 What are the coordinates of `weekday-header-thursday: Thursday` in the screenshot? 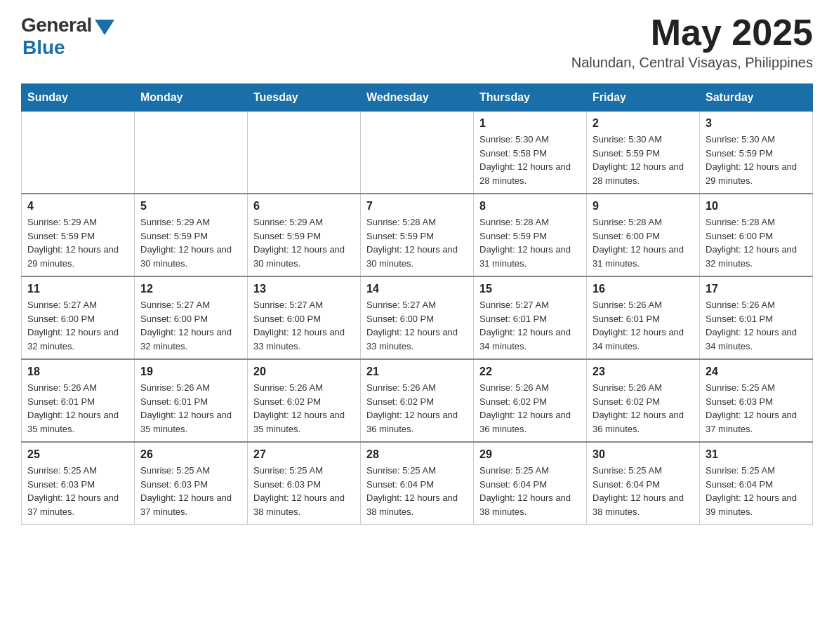 It's located at (531, 98).